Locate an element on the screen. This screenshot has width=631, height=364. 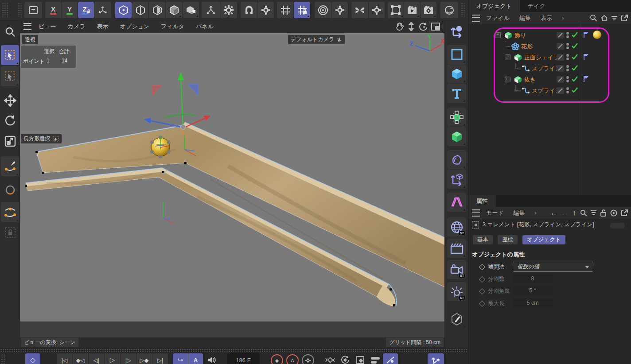
render-settings-icon is located at coordinates (428, 10).